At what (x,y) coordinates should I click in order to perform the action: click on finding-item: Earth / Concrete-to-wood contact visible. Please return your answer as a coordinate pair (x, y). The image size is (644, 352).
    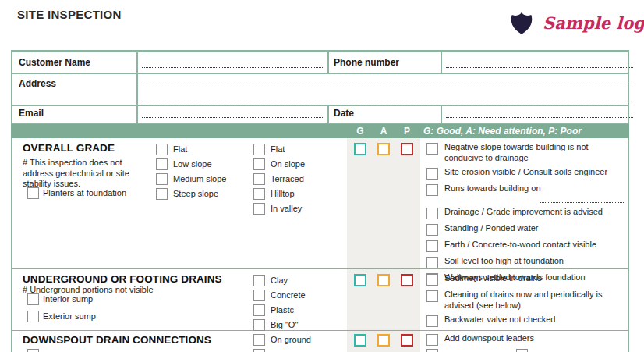
    Looking at the image, I should click on (527, 246).